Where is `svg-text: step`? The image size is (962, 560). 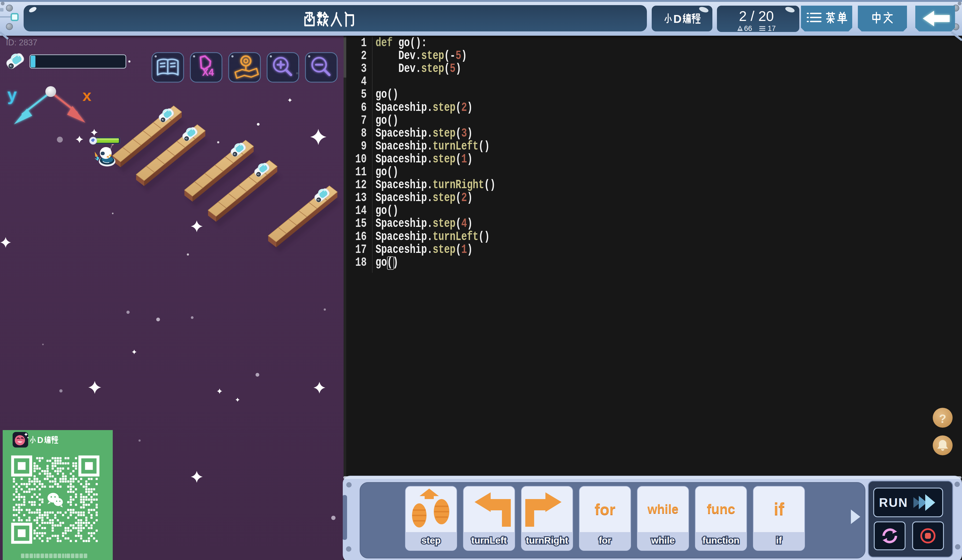 svg-text: step is located at coordinates (431, 541).